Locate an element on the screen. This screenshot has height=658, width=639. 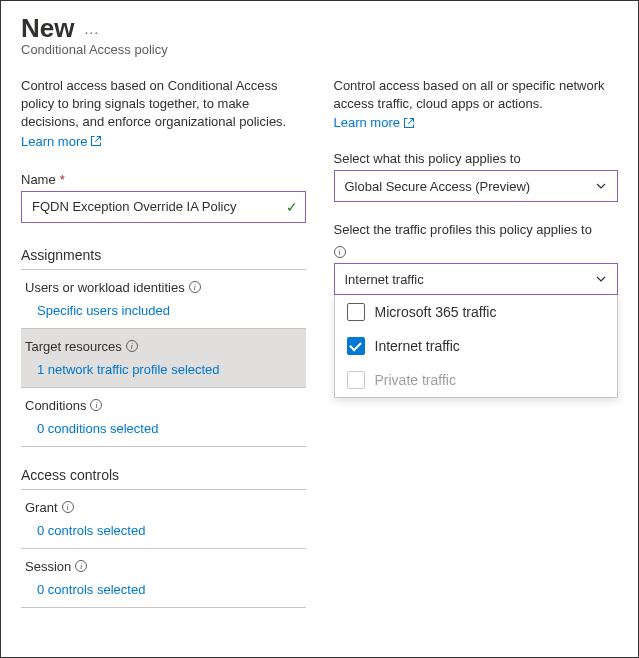
grant-label: Grant is located at coordinates (42, 508).